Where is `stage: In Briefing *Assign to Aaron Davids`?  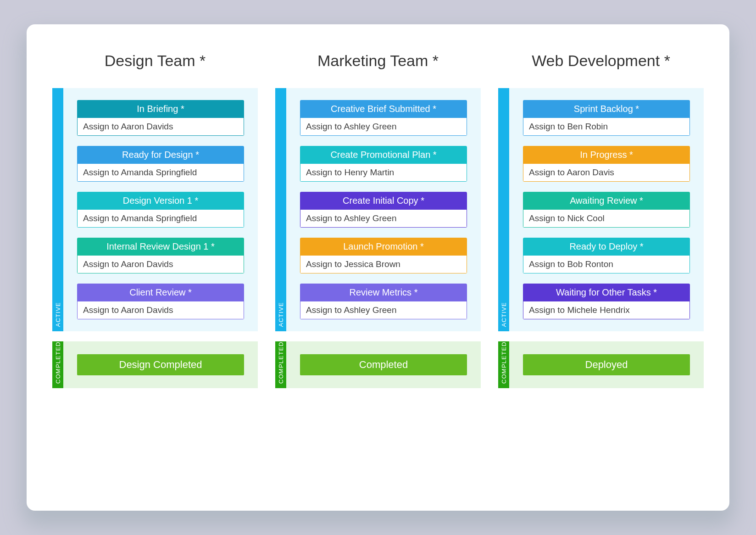
stage: In Briefing *Assign to Aaron Davids is located at coordinates (161, 118).